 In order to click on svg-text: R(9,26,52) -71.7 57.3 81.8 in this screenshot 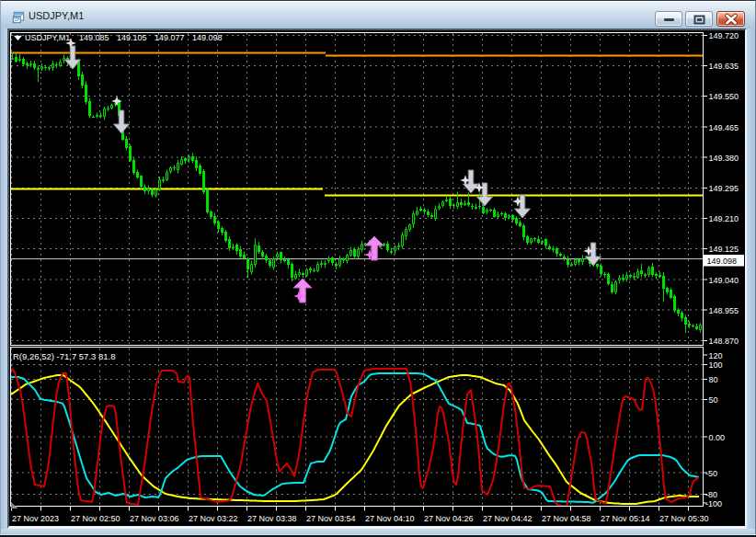, I will do `click(64, 357)`.